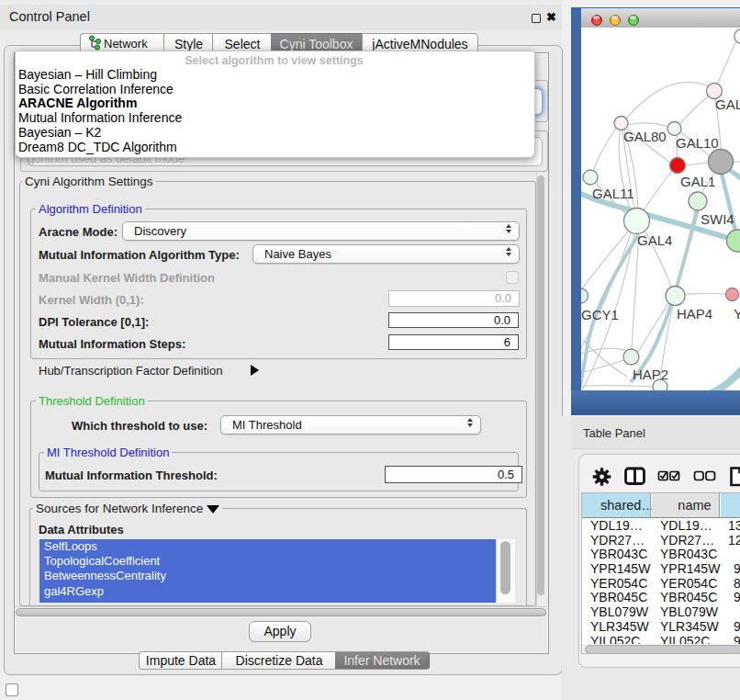 Image resolution: width=740 pixels, height=700 pixels. What do you see at coordinates (698, 182) in the screenshot?
I see `svg-text: GAL1` at bounding box center [698, 182].